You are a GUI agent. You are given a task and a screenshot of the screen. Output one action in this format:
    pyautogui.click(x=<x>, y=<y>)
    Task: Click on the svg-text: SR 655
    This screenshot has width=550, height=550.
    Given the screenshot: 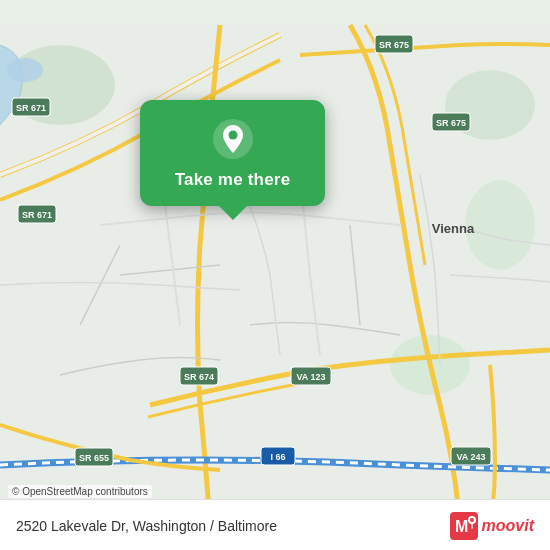 What is the action you would take?
    pyautogui.click(x=94, y=458)
    